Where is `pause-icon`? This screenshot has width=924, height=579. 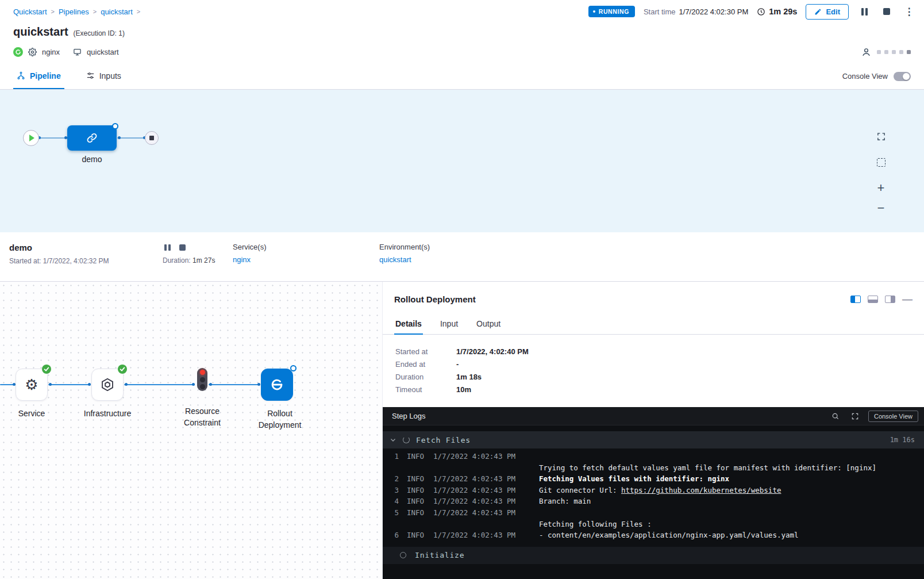
pause-icon is located at coordinates (864, 11).